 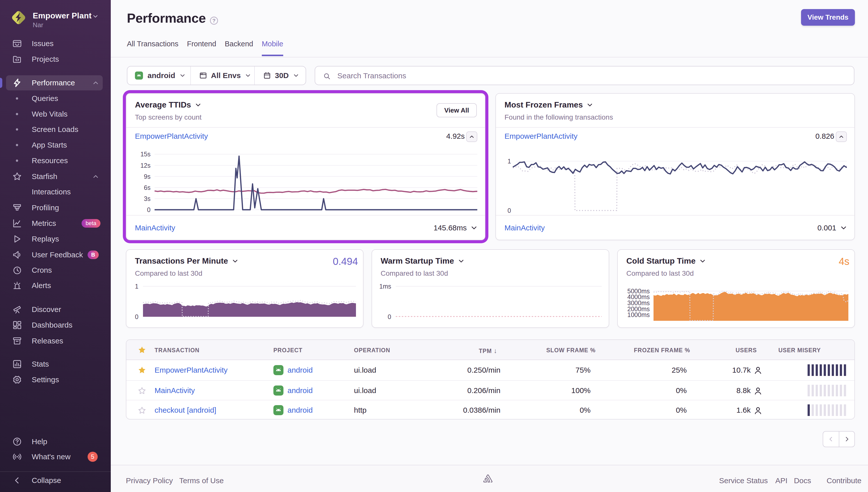 What do you see at coordinates (638, 291) in the screenshot?
I see `svg-text: 5000ms` at bounding box center [638, 291].